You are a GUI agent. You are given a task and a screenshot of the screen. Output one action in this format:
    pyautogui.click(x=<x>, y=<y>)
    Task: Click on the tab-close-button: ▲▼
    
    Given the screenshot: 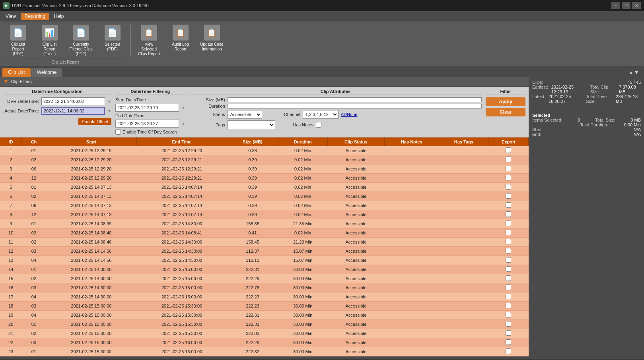 What is the action you would take?
    pyautogui.click(x=634, y=72)
    